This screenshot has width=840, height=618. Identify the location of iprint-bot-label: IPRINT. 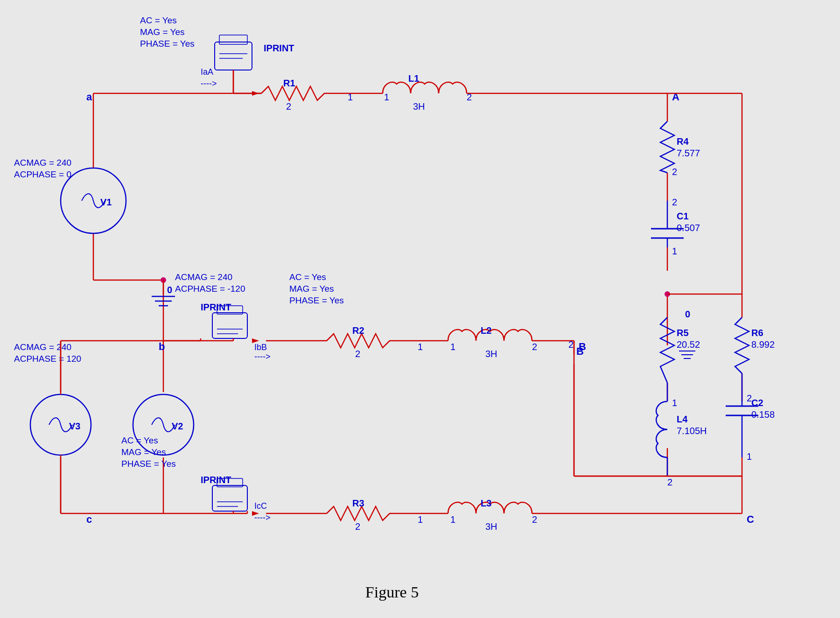
(216, 480).